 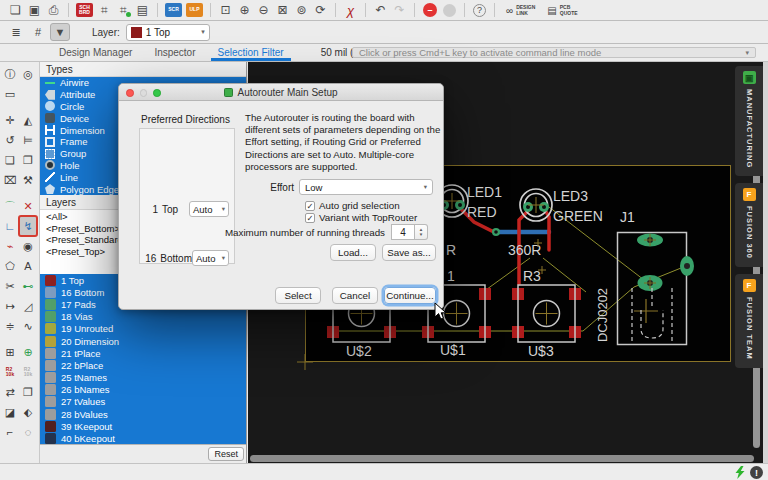 I want to click on autorouter-icon: ↯, so click(x=28, y=226).